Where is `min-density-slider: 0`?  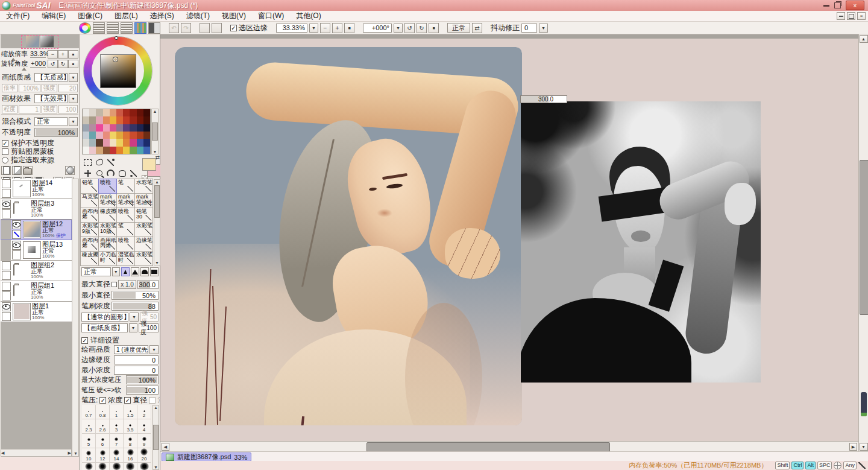
min-density-slider: 0 is located at coordinates (136, 370).